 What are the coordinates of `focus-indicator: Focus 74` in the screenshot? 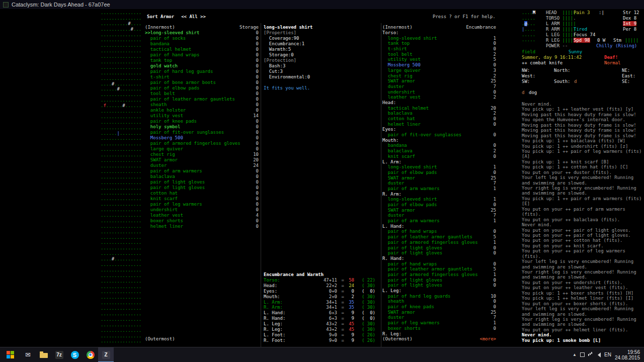 It's located at (585, 35).